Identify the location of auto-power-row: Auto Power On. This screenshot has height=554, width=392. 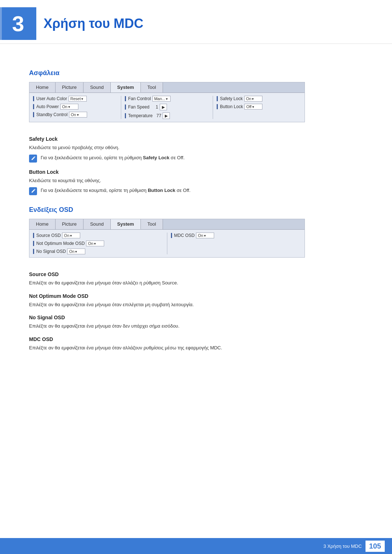
(75, 107).